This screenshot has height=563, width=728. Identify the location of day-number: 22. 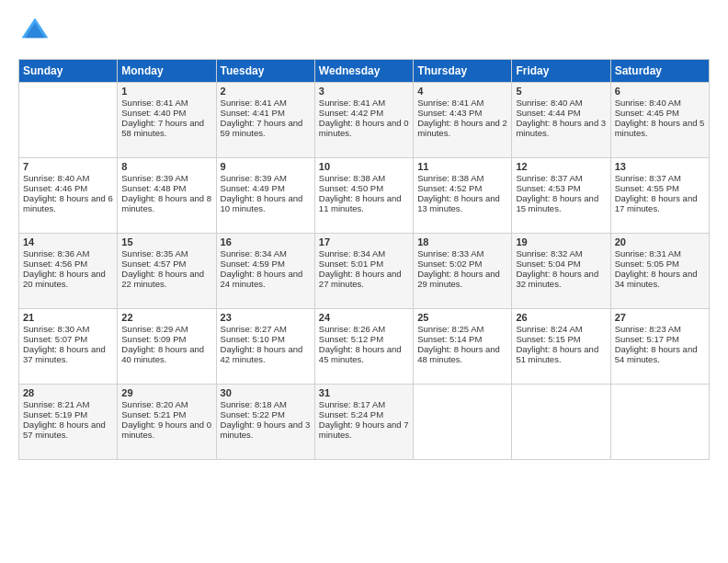
(166, 317).